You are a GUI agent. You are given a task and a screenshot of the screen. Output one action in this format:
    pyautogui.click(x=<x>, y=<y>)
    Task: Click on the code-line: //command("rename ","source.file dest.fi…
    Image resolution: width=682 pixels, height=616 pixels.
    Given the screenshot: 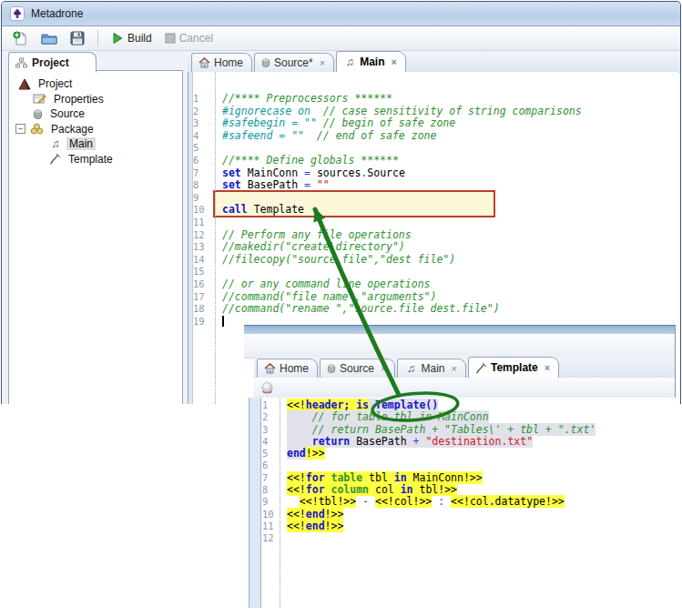 What is the action you would take?
    pyautogui.click(x=451, y=309)
    